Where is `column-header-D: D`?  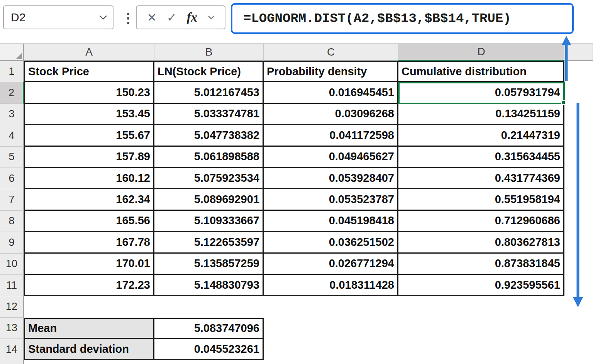 column-header-D: D is located at coordinates (481, 52).